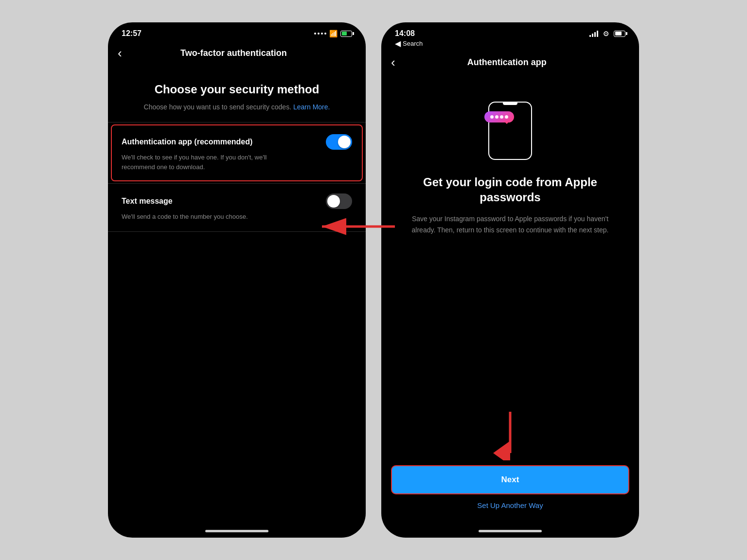 Image resolution: width=747 pixels, height=560 pixels. I want to click on left-back-button: ‹, so click(122, 53).